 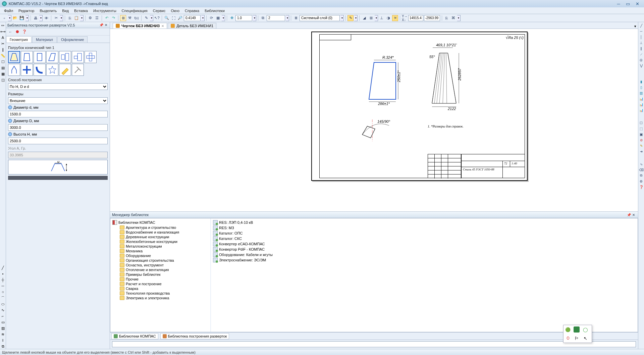 What do you see at coordinates (634, 215) in the screenshot?
I see `libmgr-close-icon: ✕` at bounding box center [634, 215].